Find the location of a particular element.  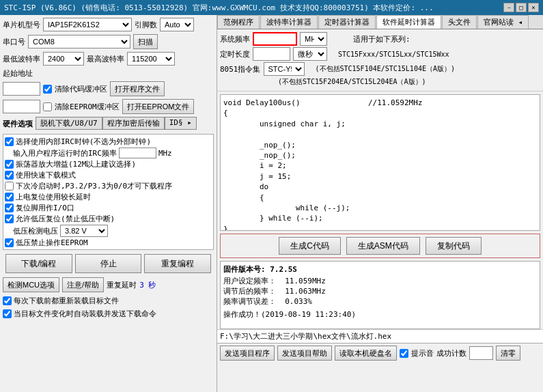

tab-header: 头文件 is located at coordinates (459, 22).